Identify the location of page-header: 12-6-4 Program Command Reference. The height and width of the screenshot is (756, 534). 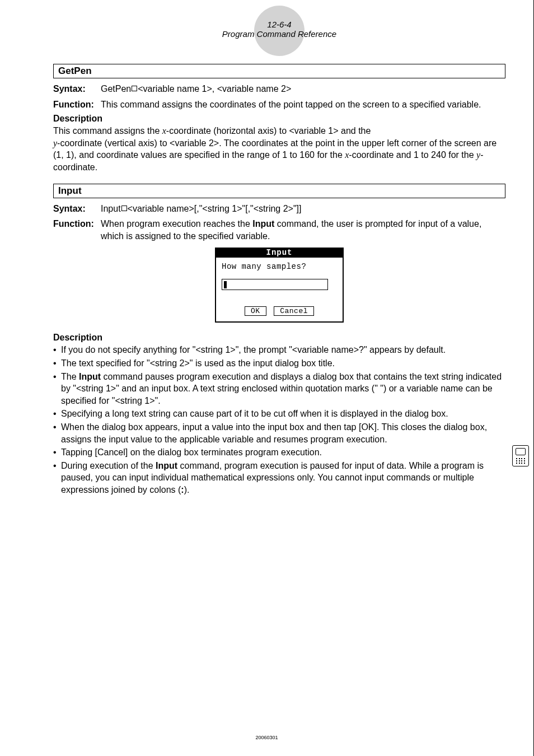
(279, 25).